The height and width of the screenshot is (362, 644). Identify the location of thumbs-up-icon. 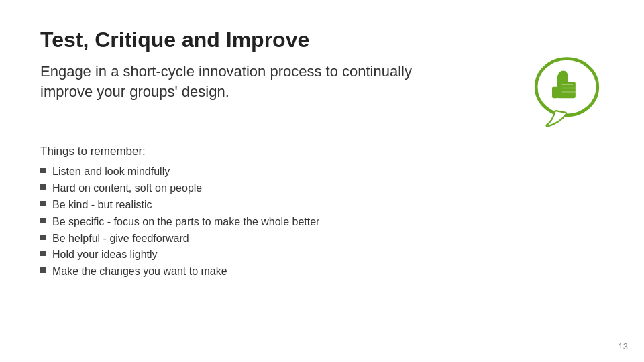
(567, 92).